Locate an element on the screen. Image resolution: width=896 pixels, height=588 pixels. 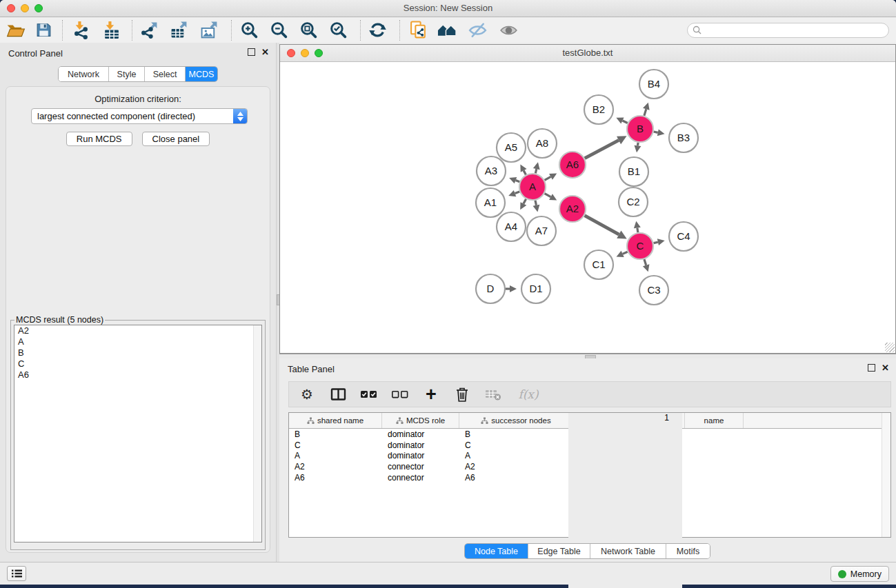
column-header-successor-nodes: successor nodes is located at coordinates (516, 420).